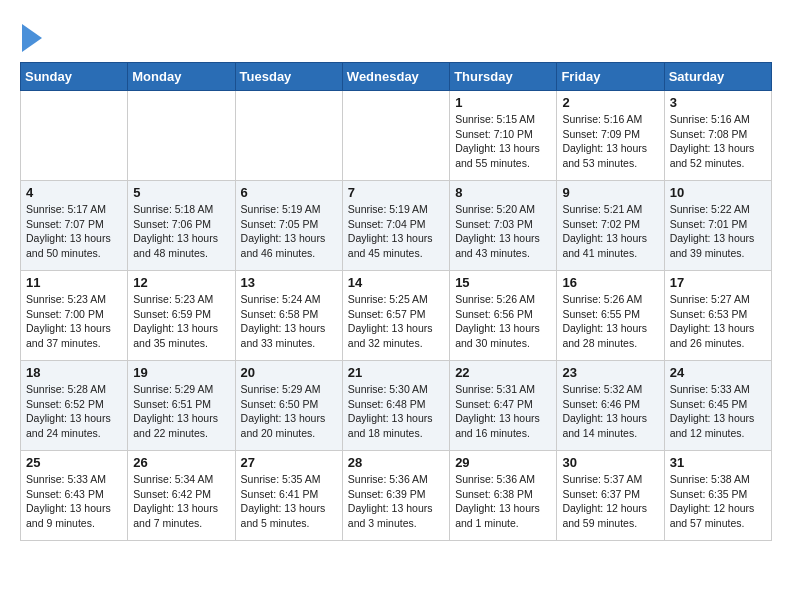 The width and height of the screenshot is (792, 612). I want to click on day-info: Sunrise: 5:20 AM Sunset: 7:03 PM Dayligh…, so click(503, 232).